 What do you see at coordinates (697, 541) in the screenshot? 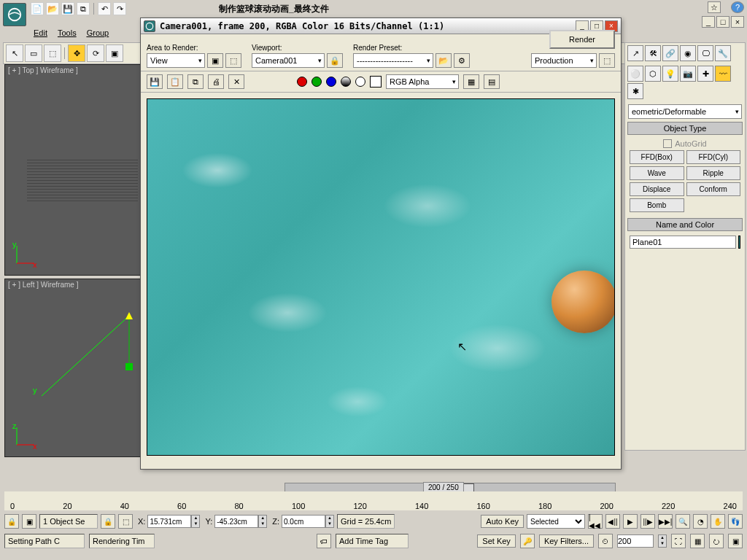
I see `zoom-all-icon: ▦` at bounding box center [697, 541].